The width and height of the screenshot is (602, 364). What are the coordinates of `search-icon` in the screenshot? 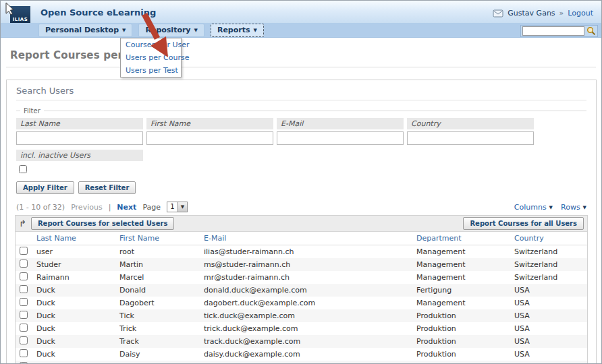 It's located at (591, 31).